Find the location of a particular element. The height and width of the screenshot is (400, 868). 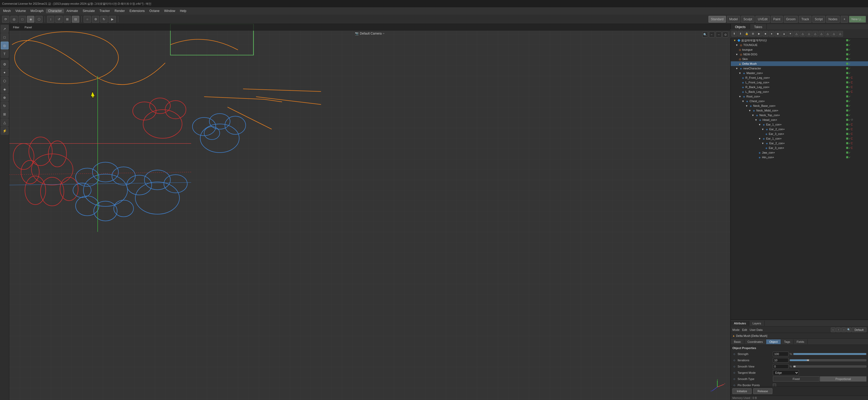

menu-help: Help is located at coordinates (183, 11).